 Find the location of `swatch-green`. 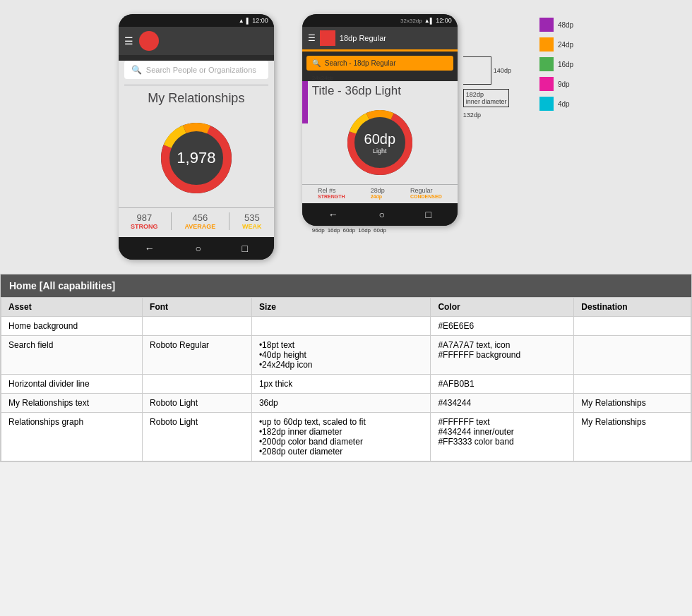

swatch-green is located at coordinates (547, 64).